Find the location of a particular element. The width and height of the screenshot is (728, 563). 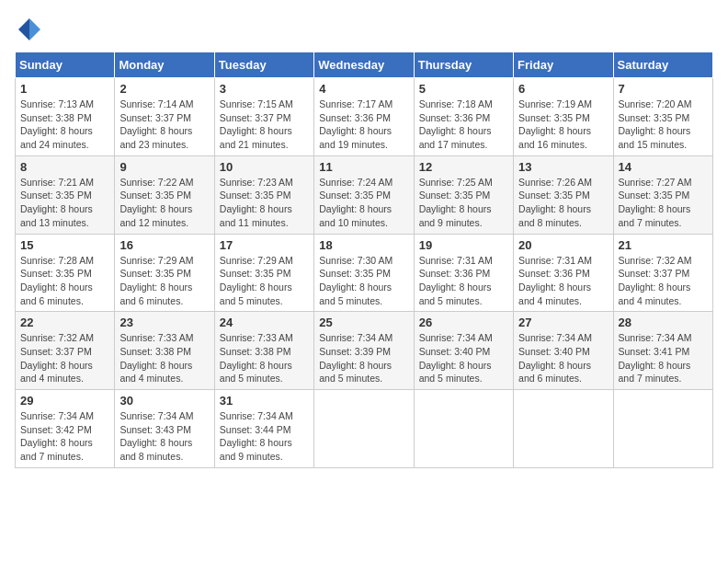

calendar-cell: 11 Sunrise: 7:24 AM Sunset: 3:35 PM Dayl… is located at coordinates (364, 195).